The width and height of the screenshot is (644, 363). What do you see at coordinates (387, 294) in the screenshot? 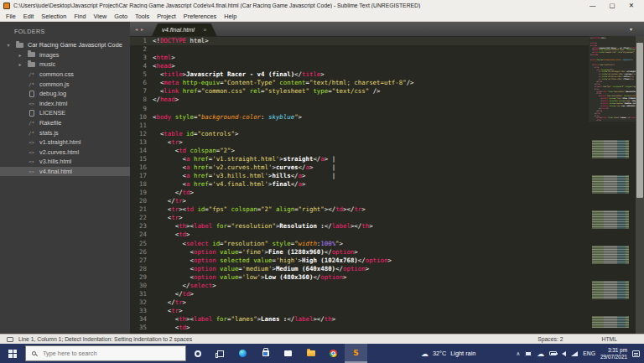
I see `code-line: 31 </td>` at bounding box center [387, 294].